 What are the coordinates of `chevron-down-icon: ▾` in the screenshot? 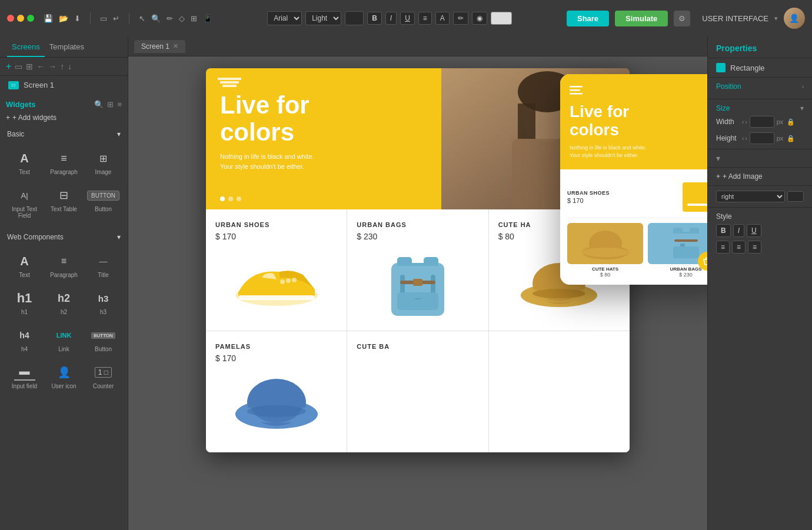 It's located at (776, 19).